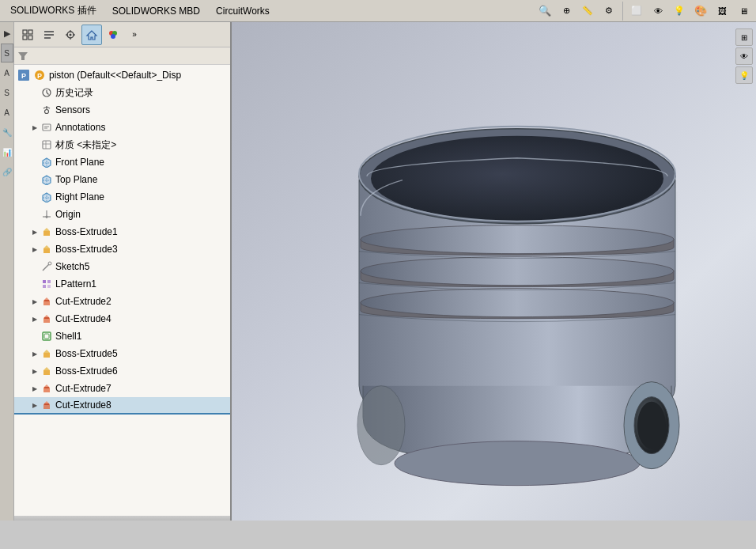  What do you see at coordinates (122, 214) in the screenshot?
I see `tree-item-origin: Origin` at bounding box center [122, 214].